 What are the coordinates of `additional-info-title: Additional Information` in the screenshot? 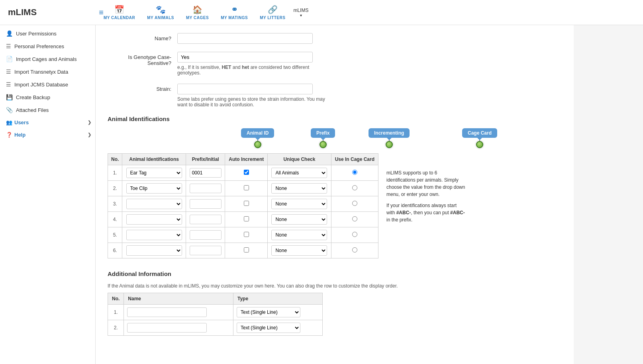 It's located at (335, 274).